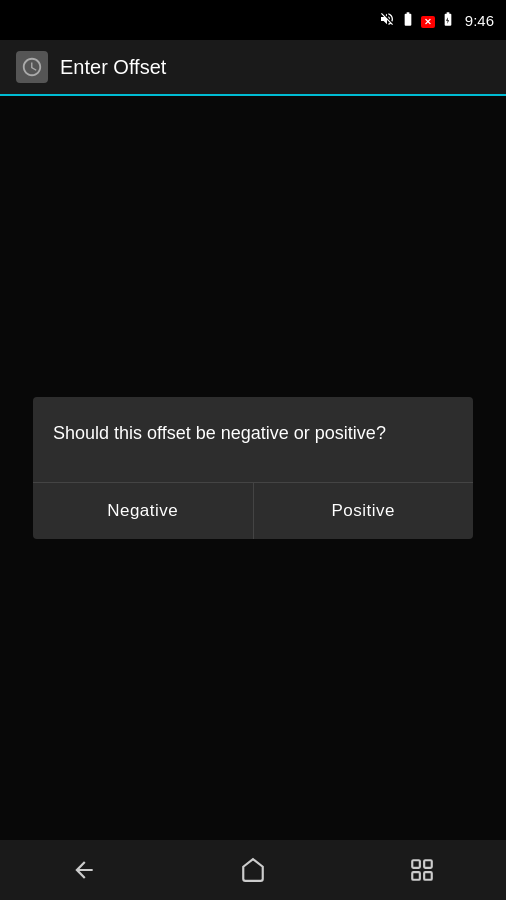  What do you see at coordinates (113, 68) in the screenshot?
I see `app-bar-title: Enter Offset` at bounding box center [113, 68].